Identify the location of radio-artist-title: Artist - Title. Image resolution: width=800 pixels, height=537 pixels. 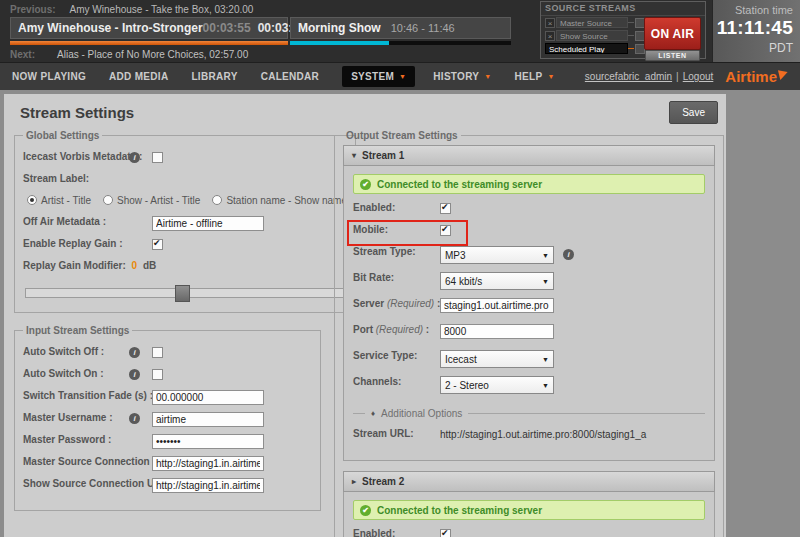
(59, 200).